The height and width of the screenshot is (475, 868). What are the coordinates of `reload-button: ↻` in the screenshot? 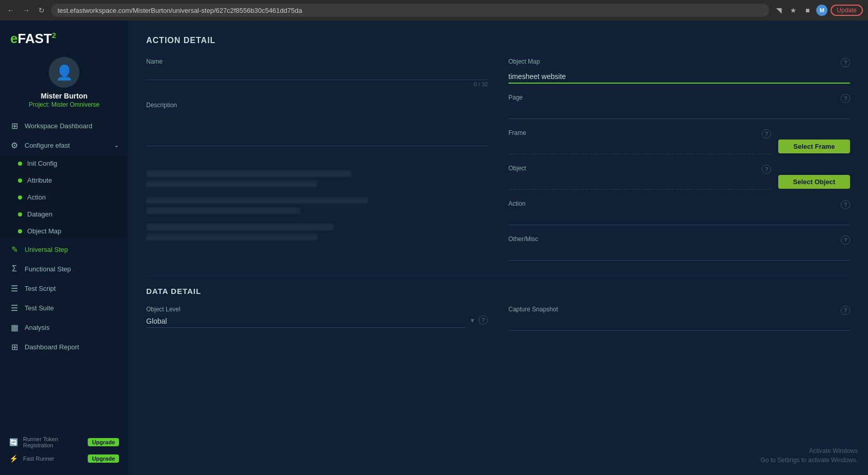 It's located at (42, 10).